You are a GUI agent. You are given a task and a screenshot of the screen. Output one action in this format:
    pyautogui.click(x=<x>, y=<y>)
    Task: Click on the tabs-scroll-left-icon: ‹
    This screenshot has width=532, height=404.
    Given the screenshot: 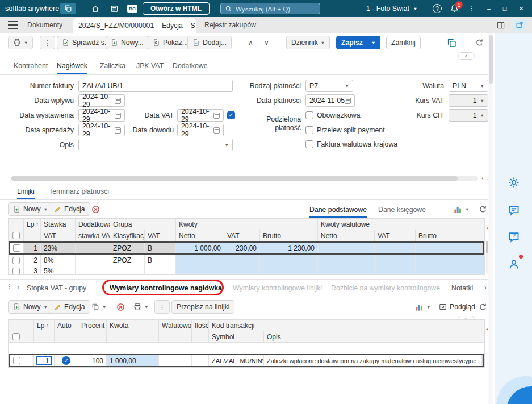 What is the action you would take?
    pyautogui.click(x=18, y=288)
    